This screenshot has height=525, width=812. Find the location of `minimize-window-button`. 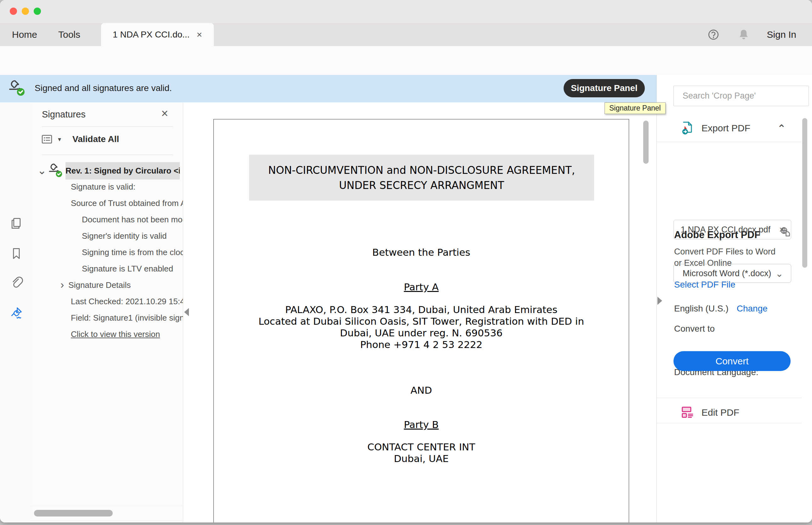

minimize-window-button is located at coordinates (25, 11).